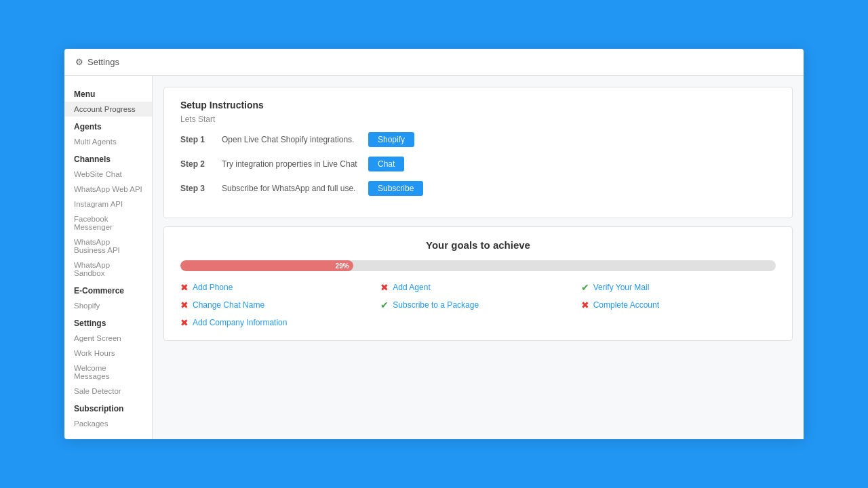 The width and height of the screenshot is (868, 488). Describe the element at coordinates (478, 266) in the screenshot. I see `progress-bar-container: 29%` at that location.